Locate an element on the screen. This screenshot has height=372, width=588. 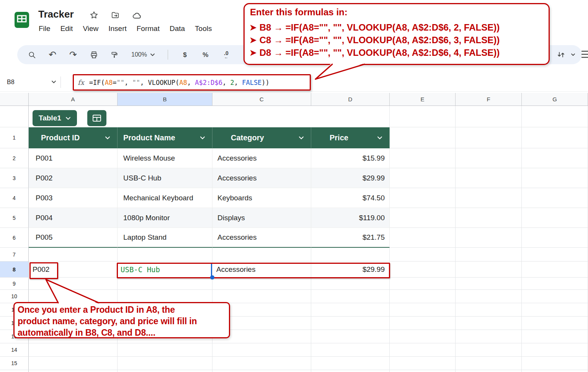
document-title: Tracker is located at coordinates (56, 15).